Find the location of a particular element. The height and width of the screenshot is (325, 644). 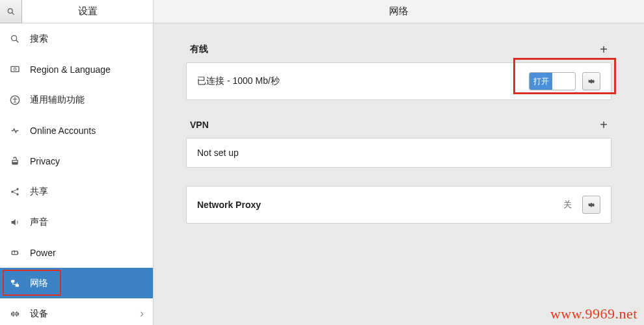

wired-toggle-switch: 打开 is located at coordinates (552, 81).